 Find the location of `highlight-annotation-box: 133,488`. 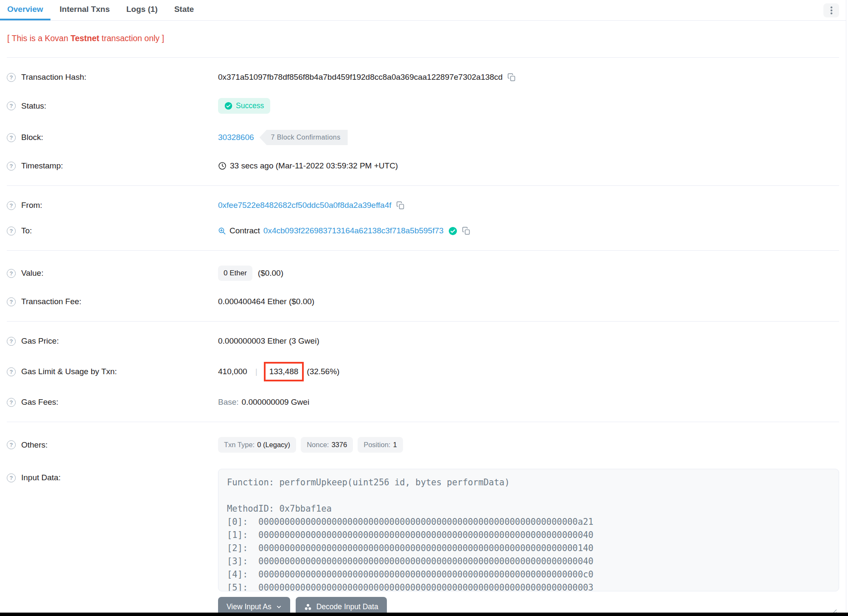

highlight-annotation-box: 133,488 is located at coordinates (284, 372).